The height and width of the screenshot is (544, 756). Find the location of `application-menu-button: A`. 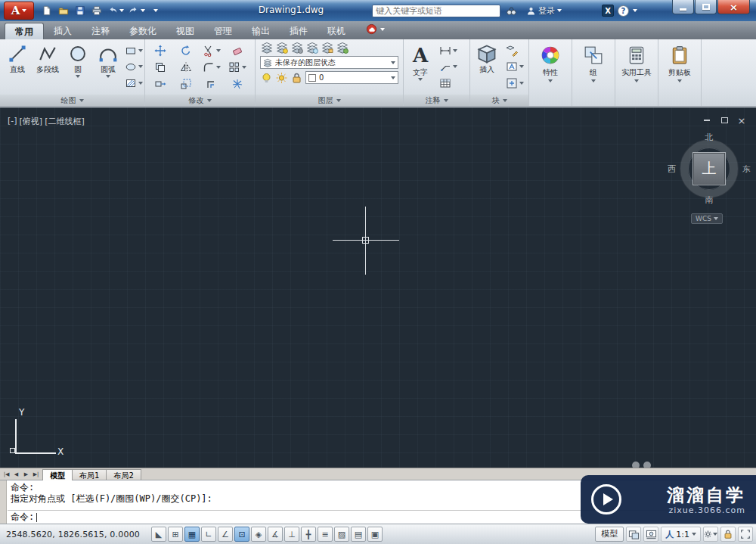

application-menu-button: A is located at coordinates (19, 11).